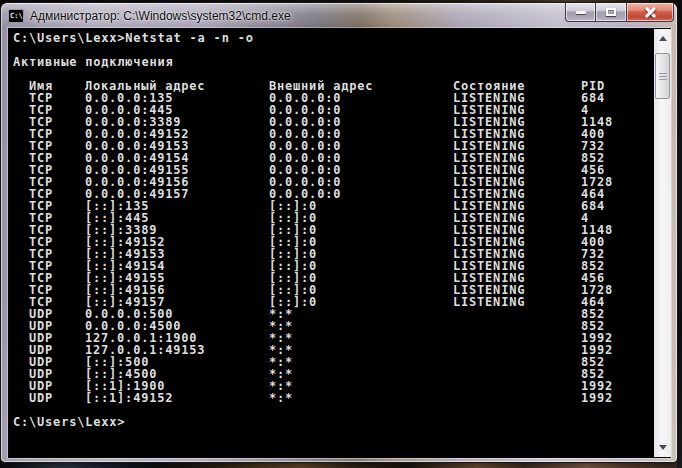 This screenshot has width=682, height=468. Describe the element at coordinates (129, 398) in the screenshot. I see `cell-local-address: [::1]:49152` at that location.